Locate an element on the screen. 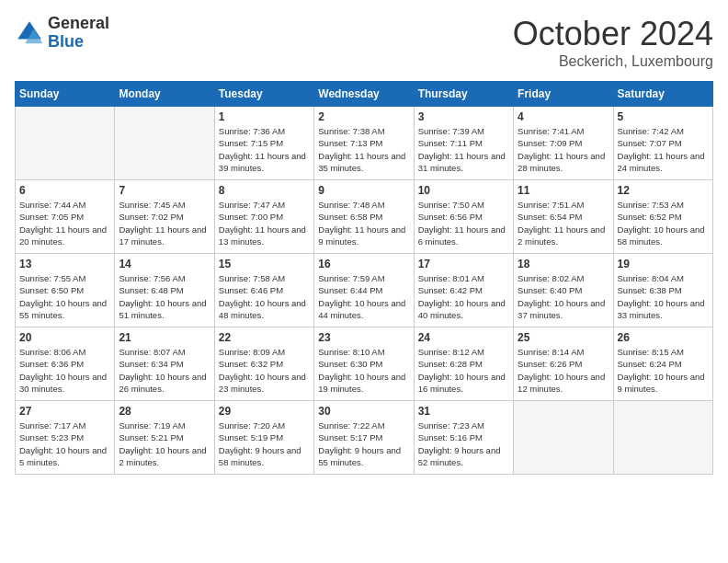  day-info: Sunrise: 8:06 AMSunset: 6:36 PMDaylight:… is located at coordinates (64, 370).